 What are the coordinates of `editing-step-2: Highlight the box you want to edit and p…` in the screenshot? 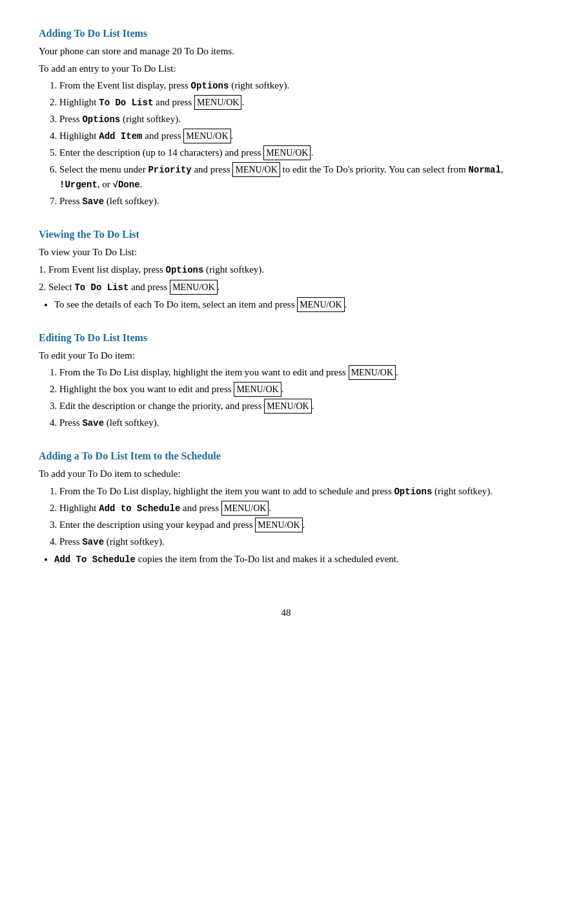 It's located at (296, 389).